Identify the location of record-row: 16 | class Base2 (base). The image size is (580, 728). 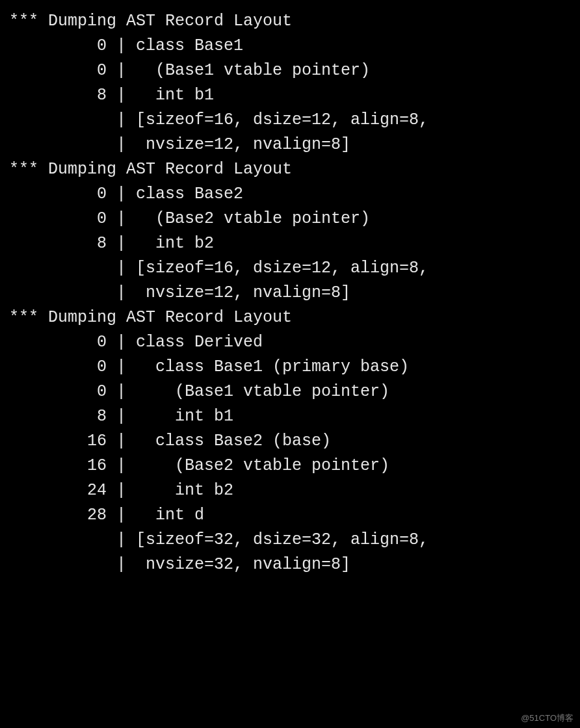
(295, 441).